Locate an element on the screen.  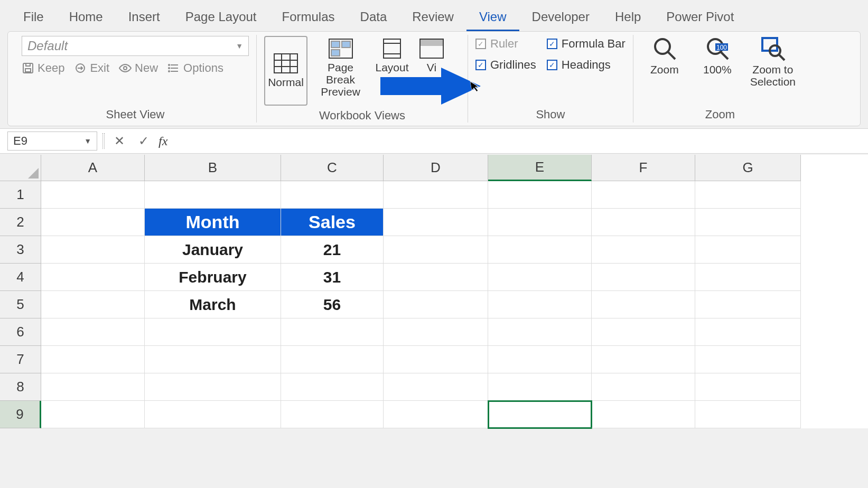
row-header-1: 1 is located at coordinates (21, 195).